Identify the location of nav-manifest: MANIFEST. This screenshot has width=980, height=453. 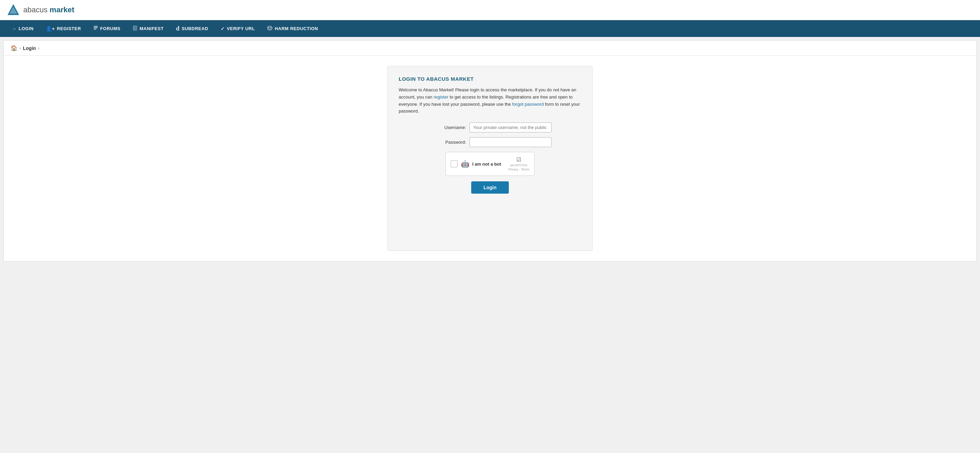
(148, 29).